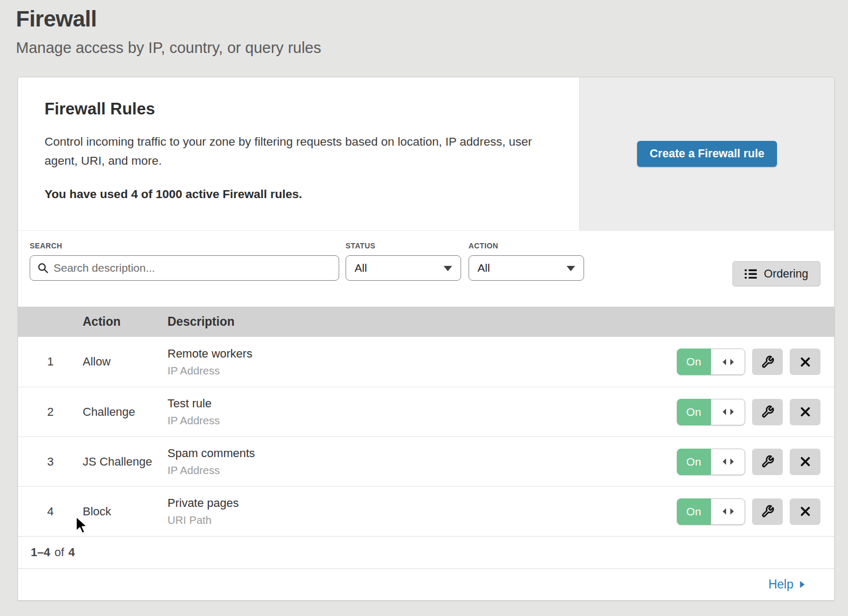  Describe the element at coordinates (426, 461) in the screenshot. I see `table-row: 3 JS Challenge Spam comments IP Address …` at that location.